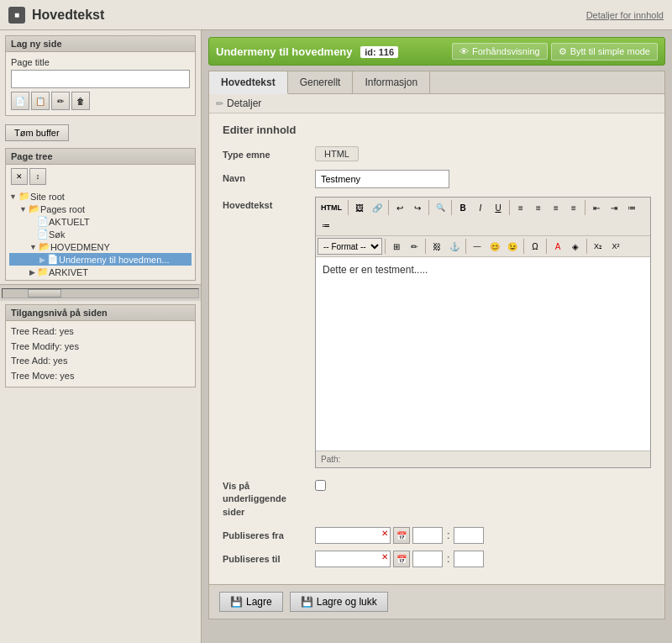 The width and height of the screenshot is (672, 643). What do you see at coordinates (521, 208) in the screenshot?
I see `rte-align-left-btn: ≡` at bounding box center [521, 208].